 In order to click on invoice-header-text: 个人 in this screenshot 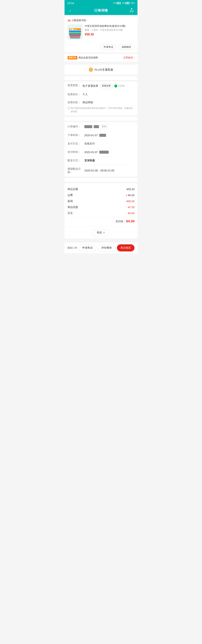, I will do `click(85, 94)`.